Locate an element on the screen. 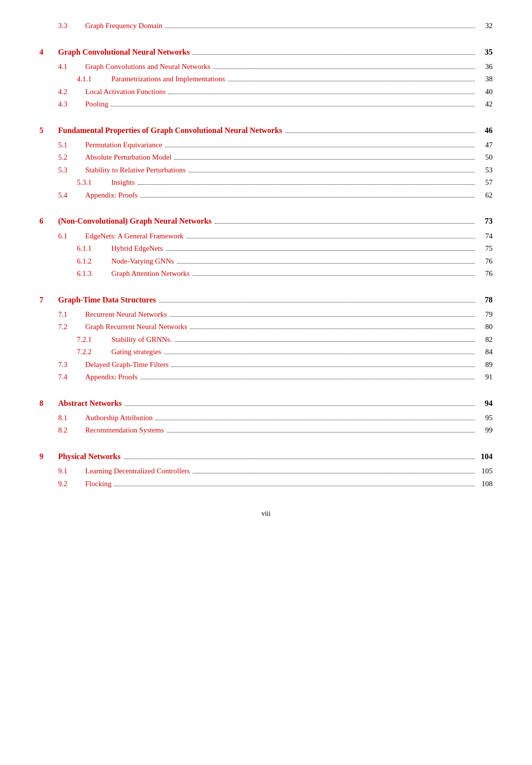  section-label: Graph Attention Networks is located at coordinates (151, 274).